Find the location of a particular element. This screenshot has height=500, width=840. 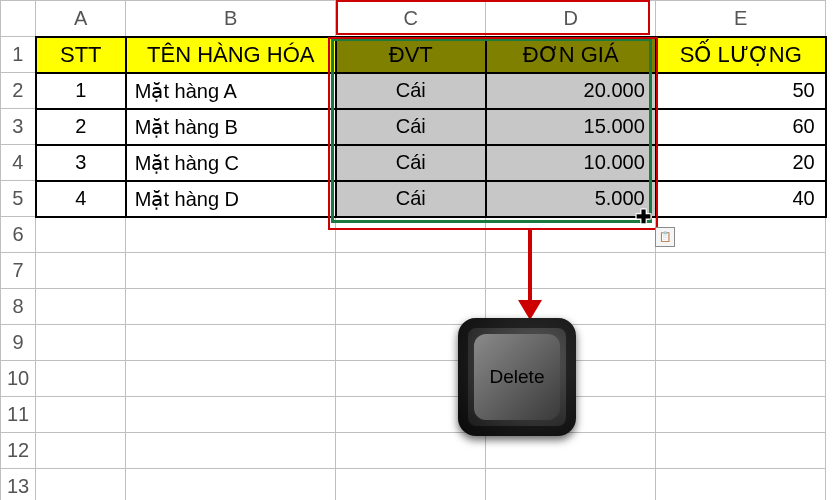

cell-A5: 4 is located at coordinates (81, 199).